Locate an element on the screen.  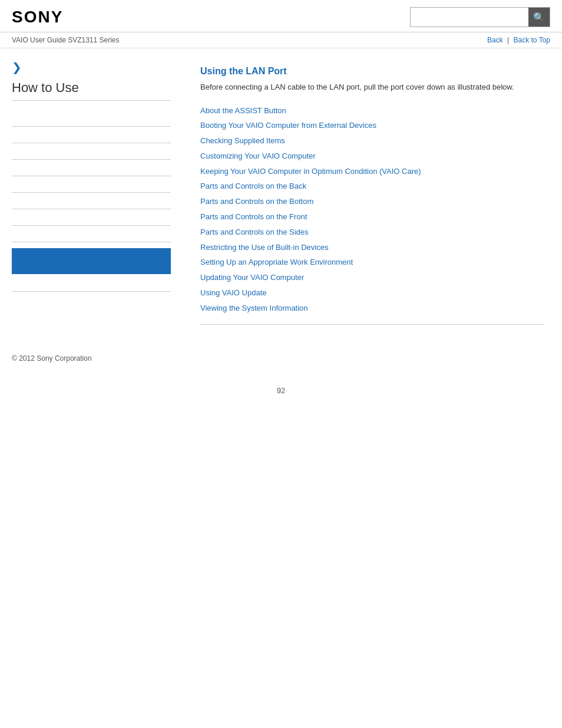
sidebar-blue-block is located at coordinates (91, 261).